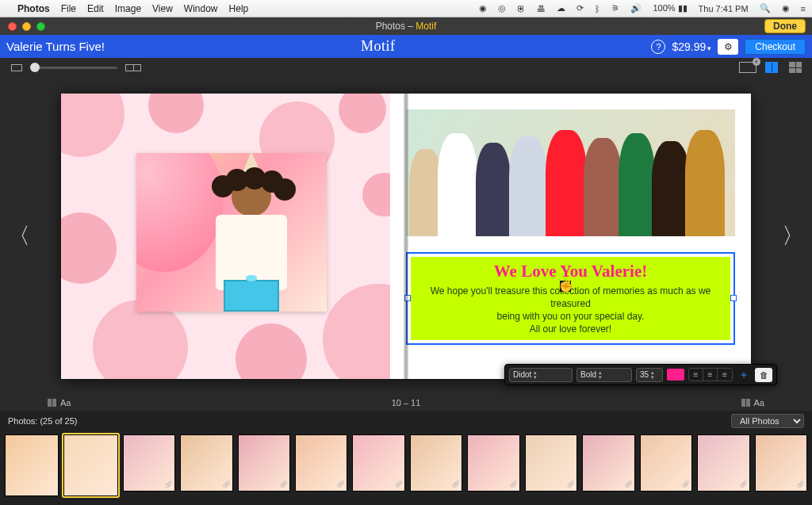  Describe the element at coordinates (239, 9) in the screenshot. I see `menu-help: Help` at that location.